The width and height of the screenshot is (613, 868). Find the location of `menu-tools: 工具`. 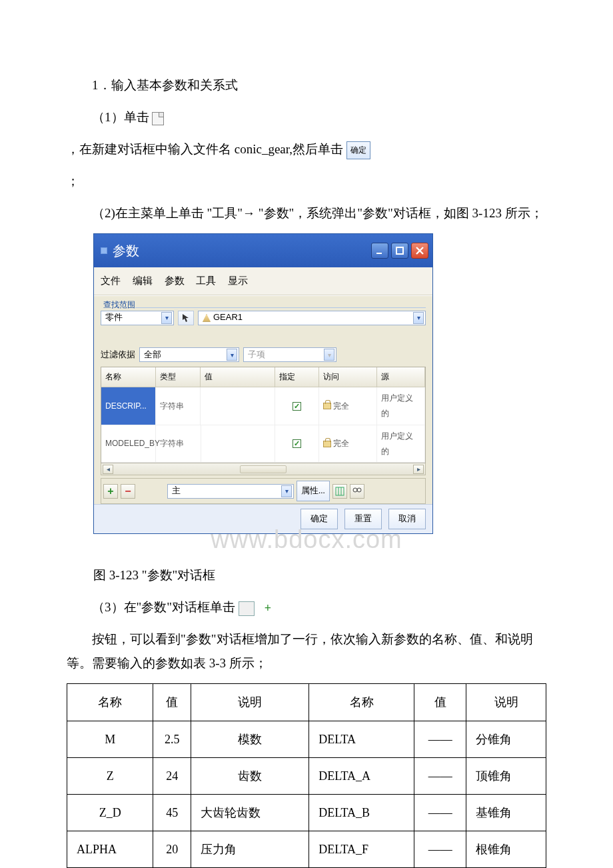

menu-tools: 工具 is located at coordinates (206, 281).